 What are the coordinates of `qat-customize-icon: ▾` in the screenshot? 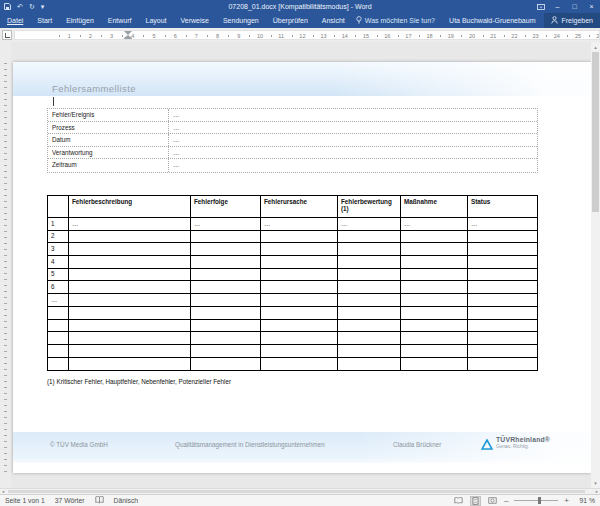 It's located at (43, 6).